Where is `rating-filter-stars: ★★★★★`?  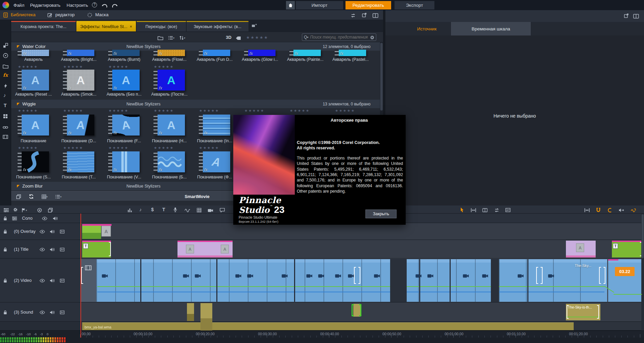
rating-filter-stars: ★★★★★ is located at coordinates (257, 38).